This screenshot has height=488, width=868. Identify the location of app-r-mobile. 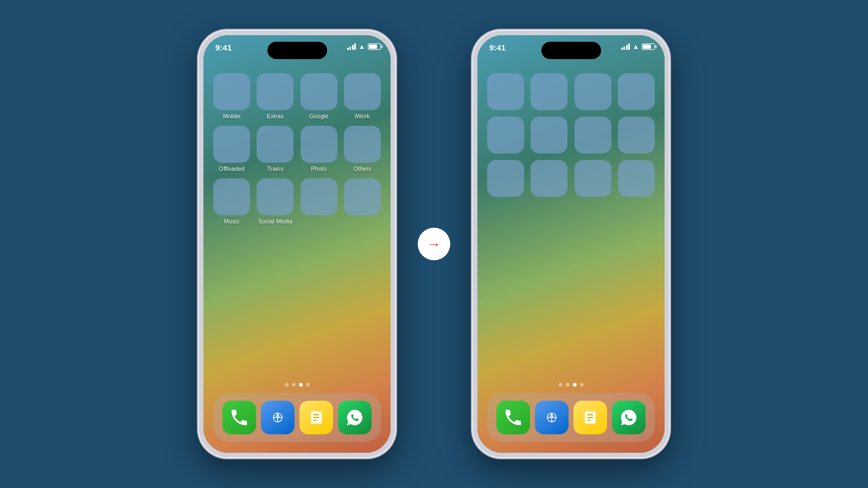
(506, 92).